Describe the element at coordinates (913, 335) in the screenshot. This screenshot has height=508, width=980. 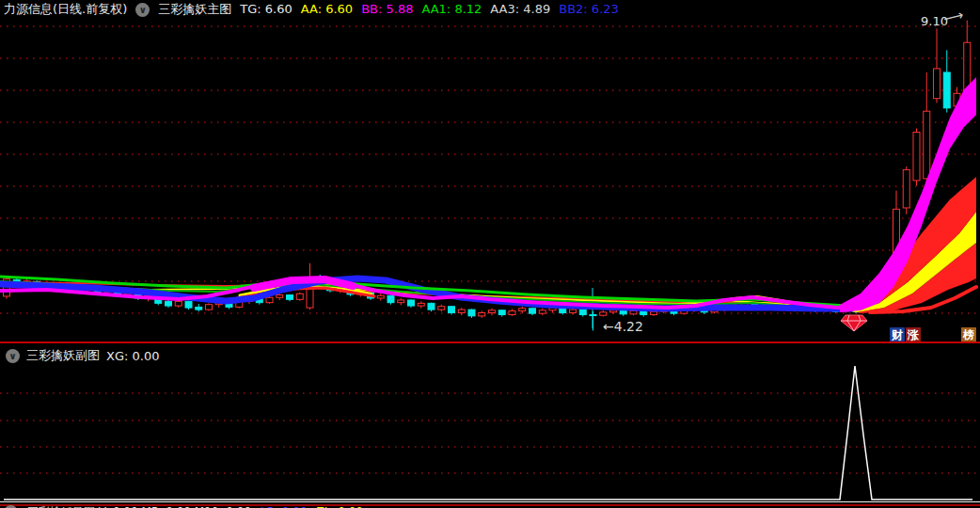
I see `badge-zhang: 涨` at that location.